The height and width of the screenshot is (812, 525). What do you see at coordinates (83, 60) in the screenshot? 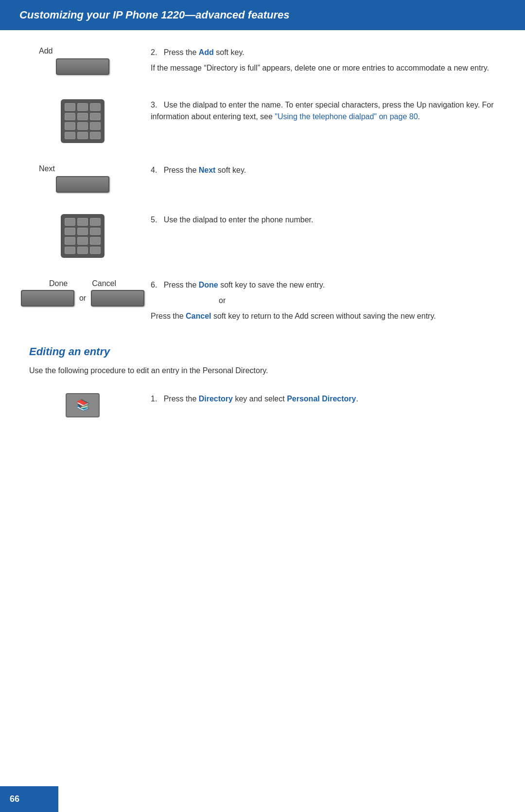
I see `step-2-image-col: Add` at bounding box center [83, 60].